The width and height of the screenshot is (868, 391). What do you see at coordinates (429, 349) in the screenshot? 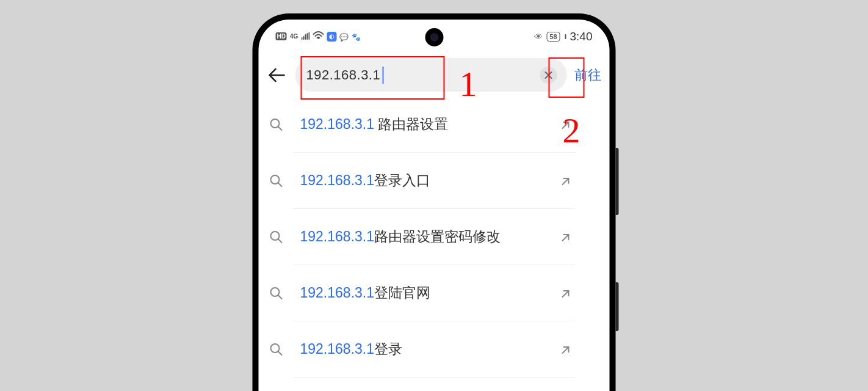
I see `suggestion-text: 192.168.3.1登录` at bounding box center [429, 349].